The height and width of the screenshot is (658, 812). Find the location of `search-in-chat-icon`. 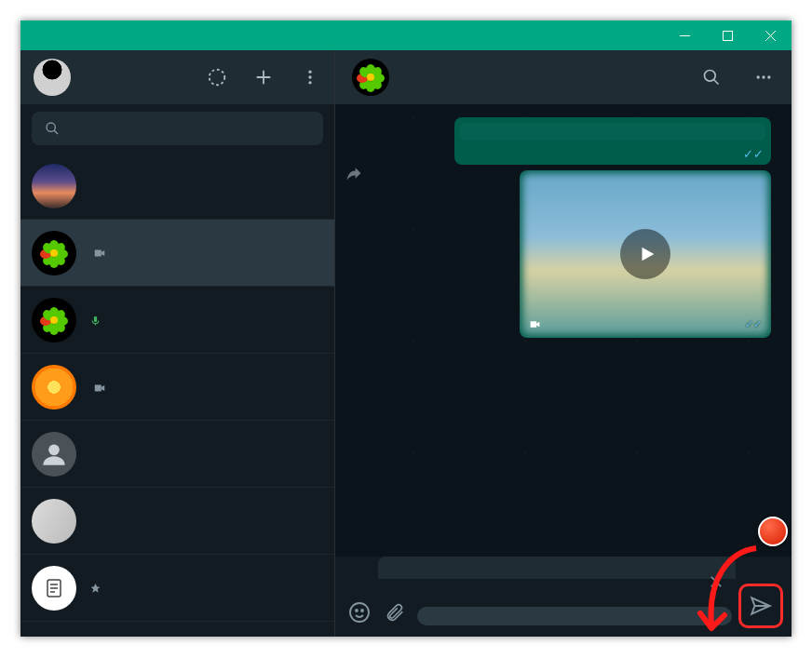

search-in-chat-icon is located at coordinates (711, 77).